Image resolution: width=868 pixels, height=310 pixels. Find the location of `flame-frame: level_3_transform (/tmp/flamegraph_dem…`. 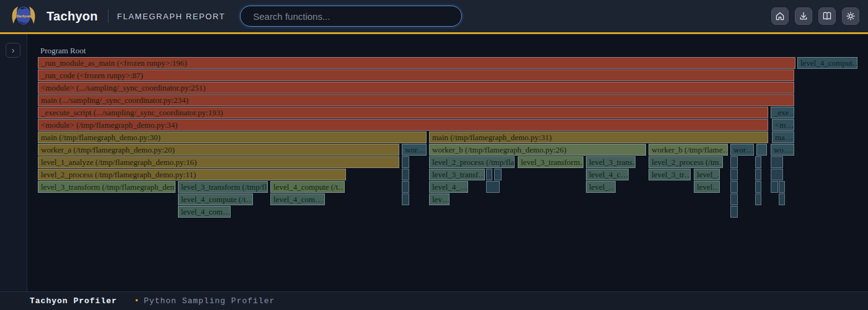

flame-frame: level_3_transform (/tmp/flamegraph_dem… is located at coordinates (107, 187).